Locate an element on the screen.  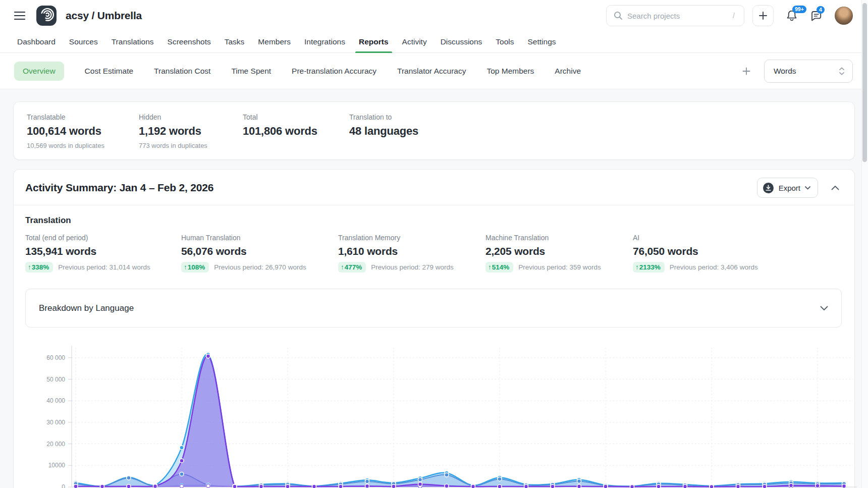
metric-change-row: ↑108%Previous period: 26,970 words is located at coordinates (259, 267).